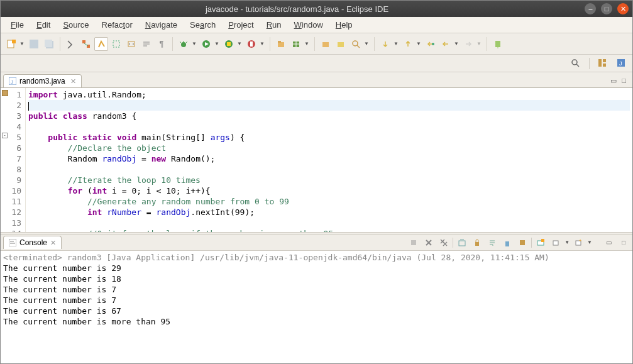  Describe the element at coordinates (33, 243) in the screenshot. I see `console-tab-label: Console` at that location.